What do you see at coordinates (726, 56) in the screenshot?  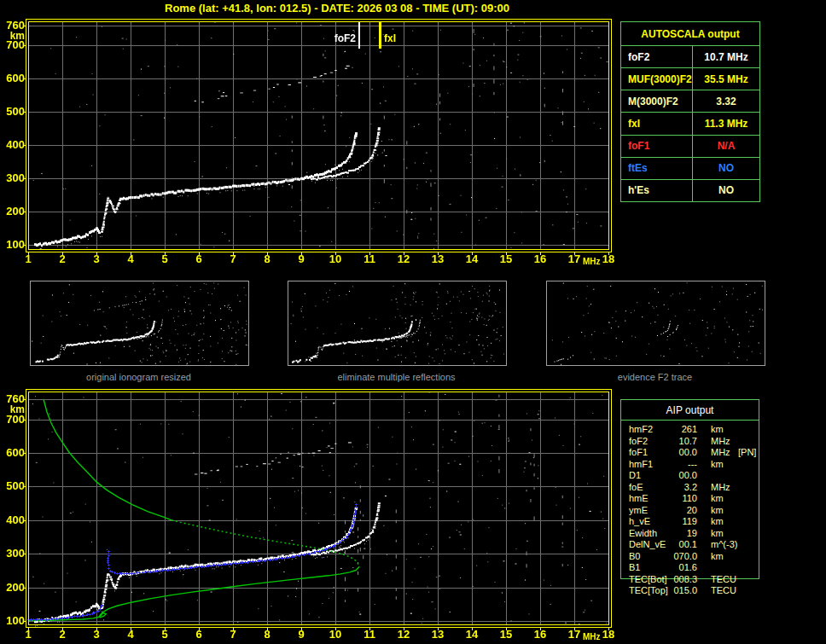 I see `parameter-value: 10.7 MHz` at bounding box center [726, 56].